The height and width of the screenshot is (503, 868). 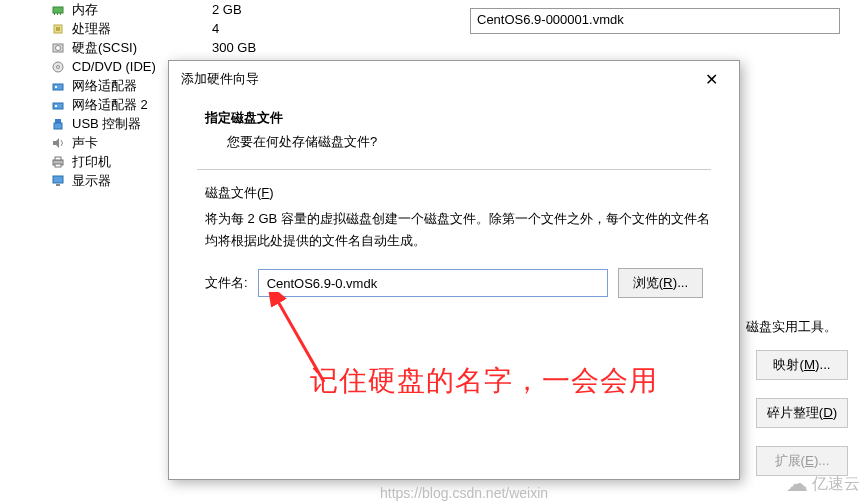 I want to click on disk-utility-label: 磁盘实用工具。, so click(x=792, y=327).